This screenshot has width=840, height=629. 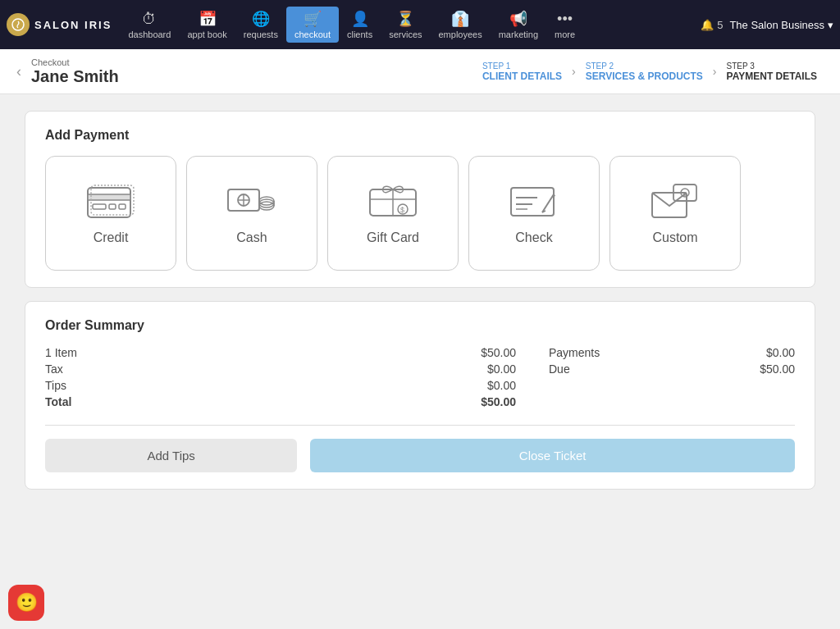 I want to click on credit-label: Credit, so click(x=112, y=238).